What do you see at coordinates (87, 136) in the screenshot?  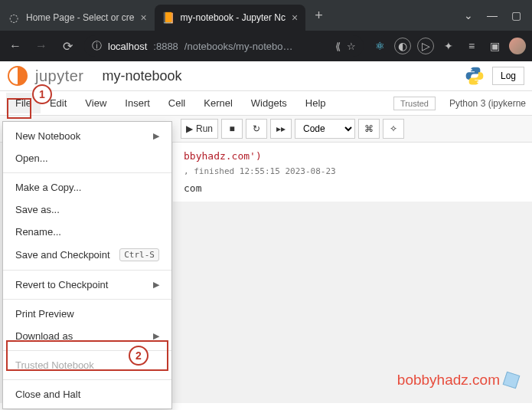 I see `dd-new-notebook: New Notebook▶` at bounding box center [87, 136].